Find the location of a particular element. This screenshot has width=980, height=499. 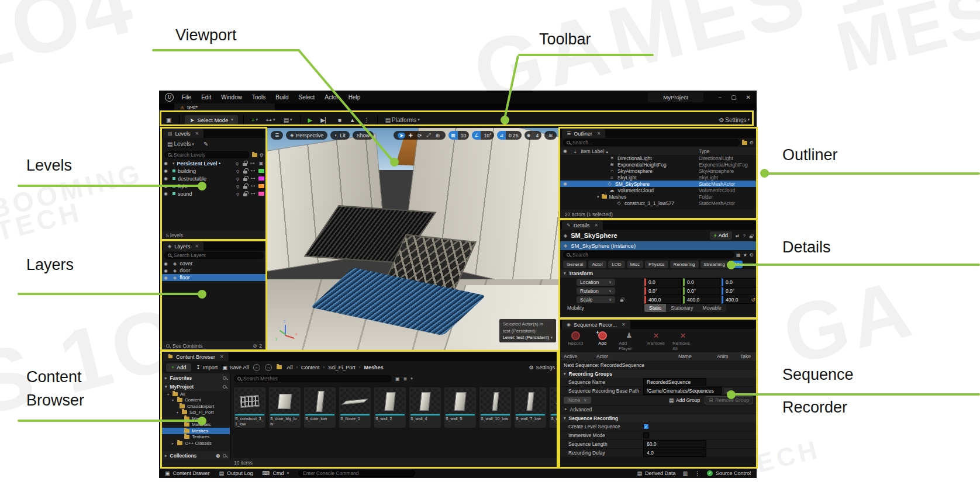

tree-item-cpp-classes: ▸C++ Classes is located at coordinates (195, 443).